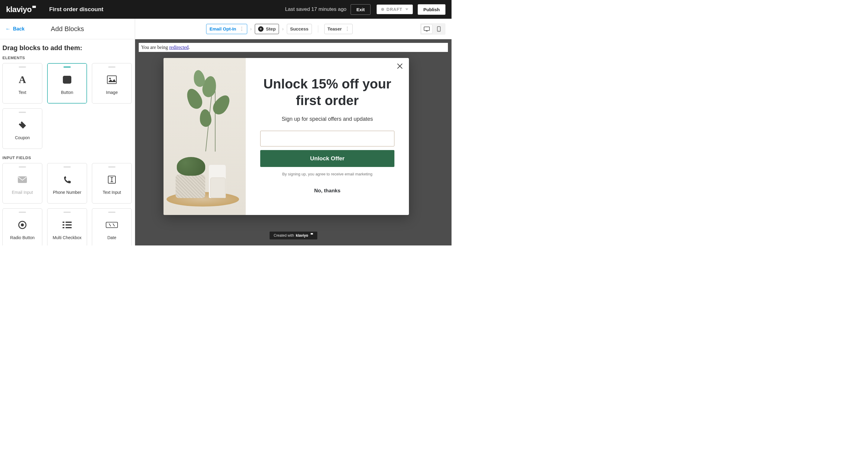 Image resolution: width=868 pixels, height=471 pixels. What do you see at coordinates (283, 29) in the screenshot?
I see `chevron-right-icon: ›` at bounding box center [283, 29].